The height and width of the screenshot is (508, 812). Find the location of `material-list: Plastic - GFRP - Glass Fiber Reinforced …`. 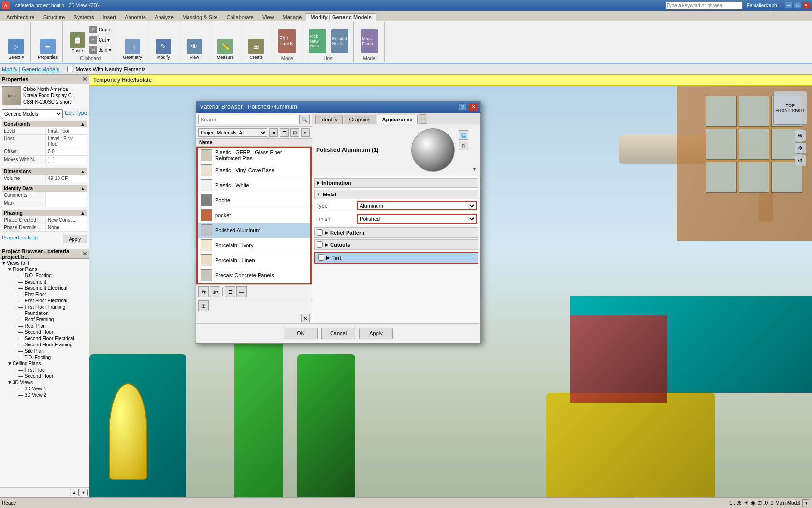

material-list: Plastic - GFRP - Glass Fiber Reinforced … is located at coordinates (254, 216).